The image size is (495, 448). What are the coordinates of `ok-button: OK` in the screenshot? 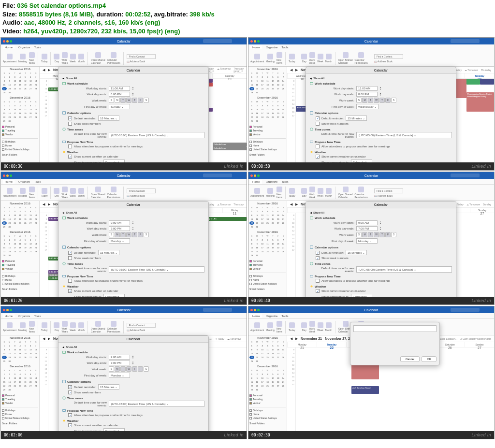 It's located at (429, 359).